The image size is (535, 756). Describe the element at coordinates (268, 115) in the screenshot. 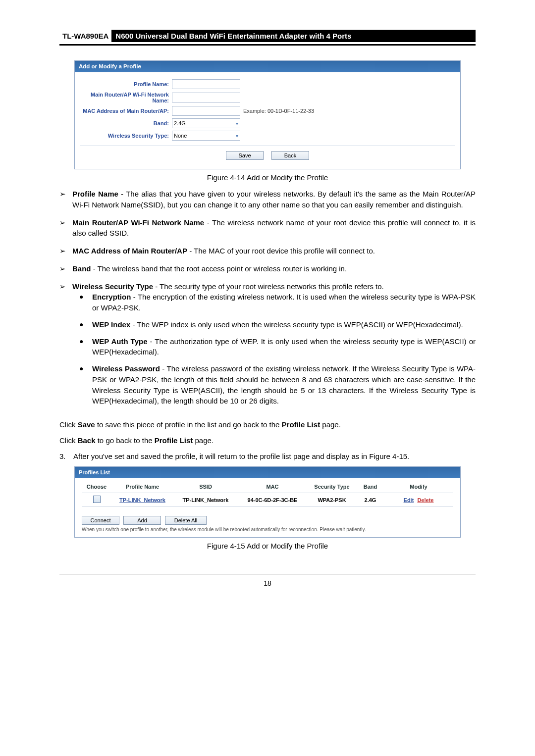

I see `profile-panel: Add or Modify a Profile Profile Name: Ma…` at that location.